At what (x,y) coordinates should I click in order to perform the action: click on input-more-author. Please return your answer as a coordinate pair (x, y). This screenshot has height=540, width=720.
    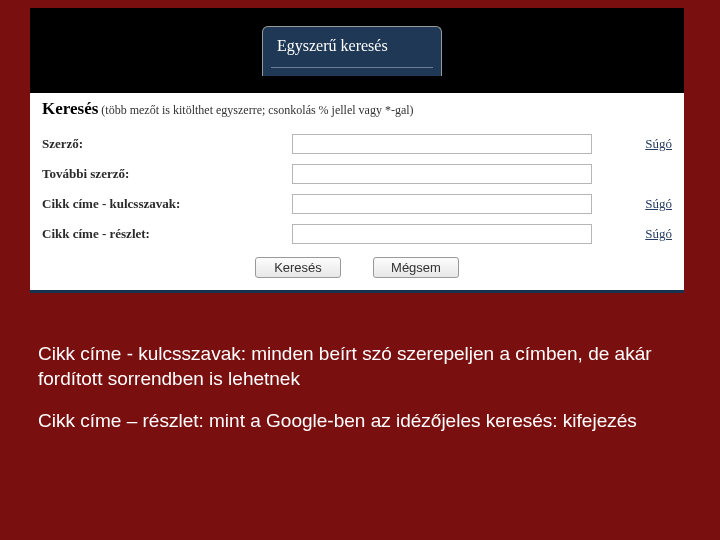
    Looking at the image, I should click on (442, 174).